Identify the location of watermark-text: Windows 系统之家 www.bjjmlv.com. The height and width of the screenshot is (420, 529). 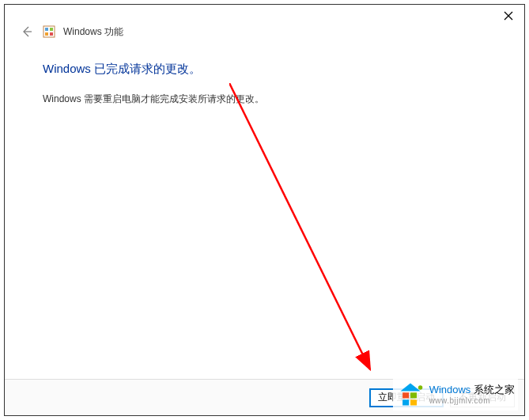
(472, 395).